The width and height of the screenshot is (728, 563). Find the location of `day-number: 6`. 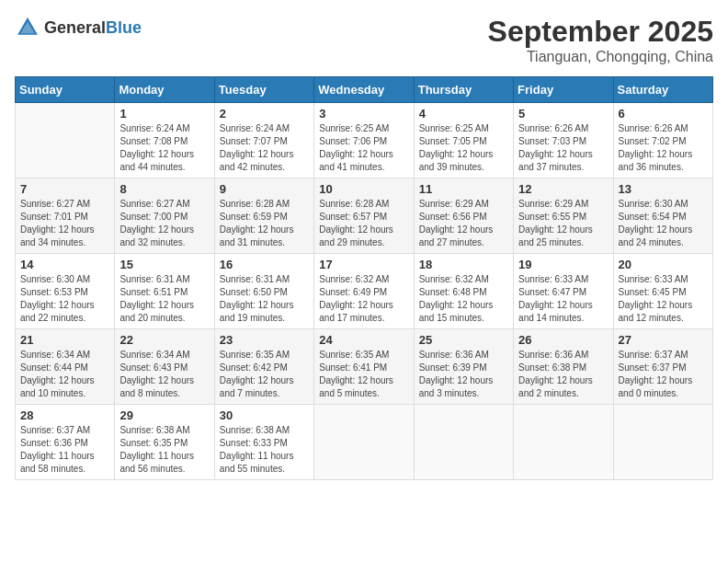

day-number: 6 is located at coordinates (664, 114).